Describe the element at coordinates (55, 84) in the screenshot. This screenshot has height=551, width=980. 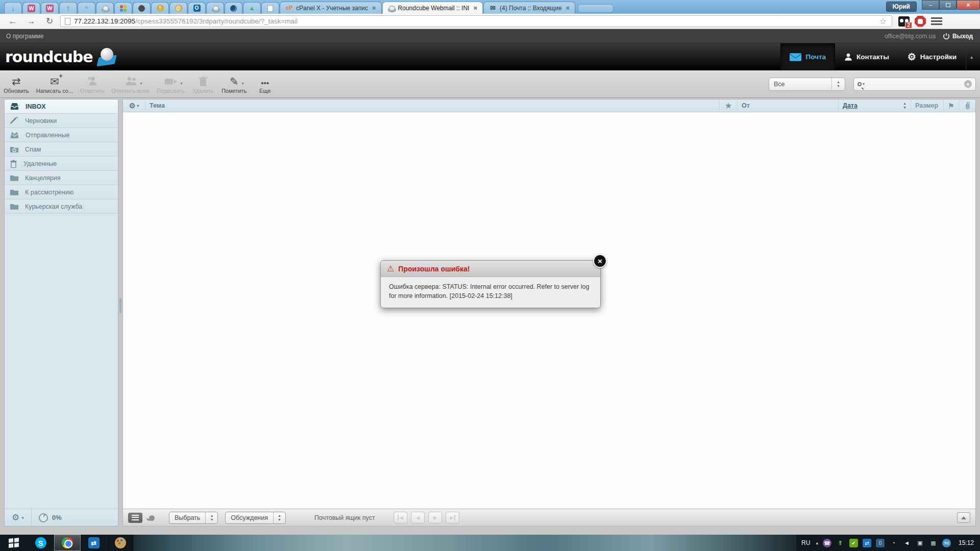
I see `compose-button: ✉+ Написать со...` at that location.